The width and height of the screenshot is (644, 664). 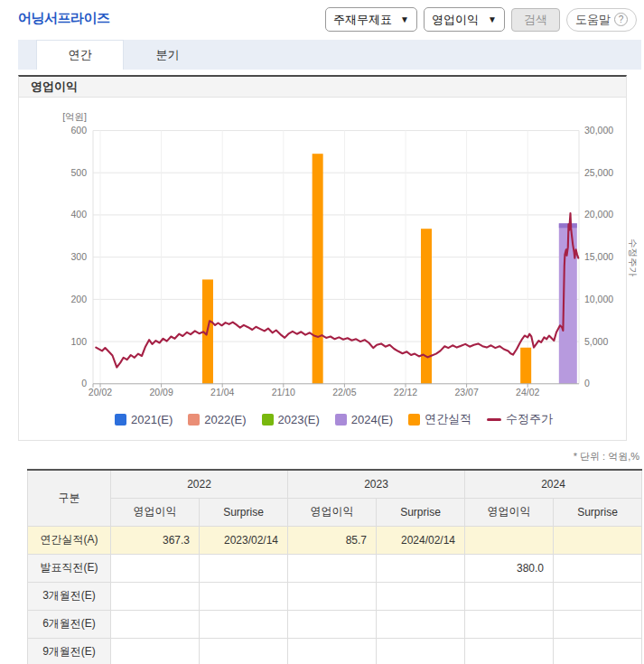 What do you see at coordinates (421, 540) in the screenshot?
I see `value-cell: 2024/02/14` at bounding box center [421, 540].